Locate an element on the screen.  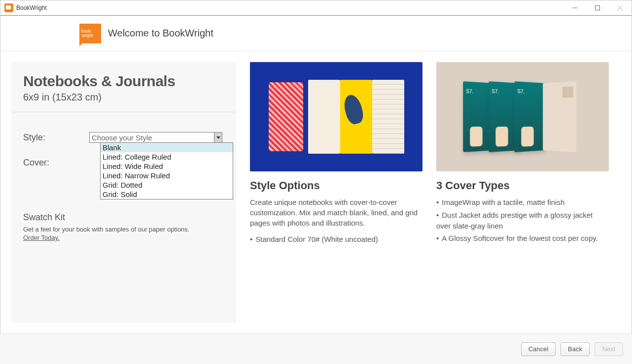
style-row: Style: Choose your Style is located at coordinates (124, 137).